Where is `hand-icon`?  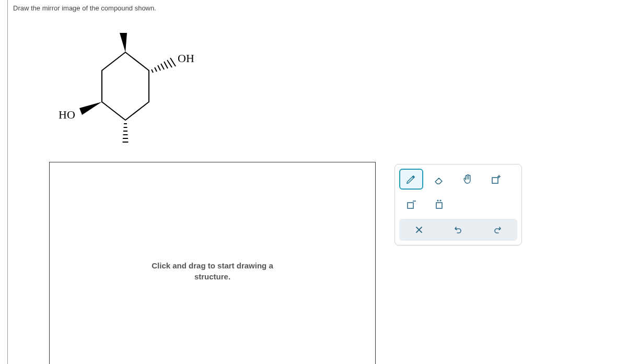 hand-icon is located at coordinates (468, 179).